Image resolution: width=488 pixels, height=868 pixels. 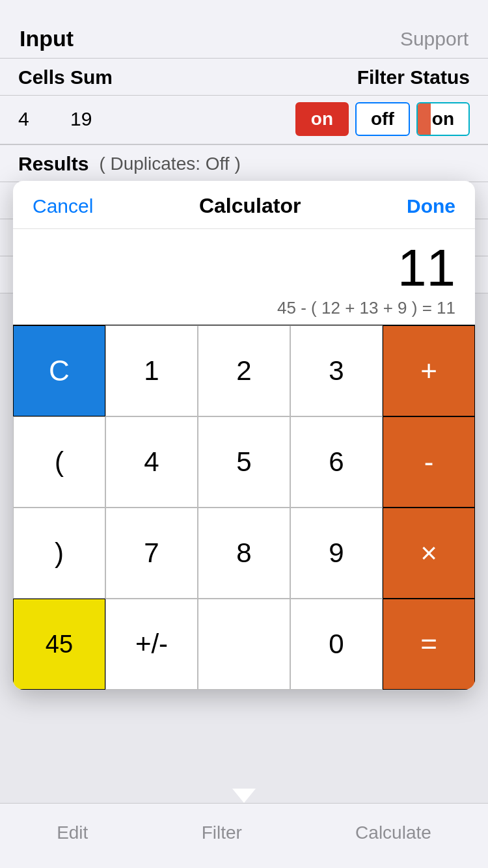 I want to click on calculator-header: Cancel Calculator Done, so click(x=244, y=205).